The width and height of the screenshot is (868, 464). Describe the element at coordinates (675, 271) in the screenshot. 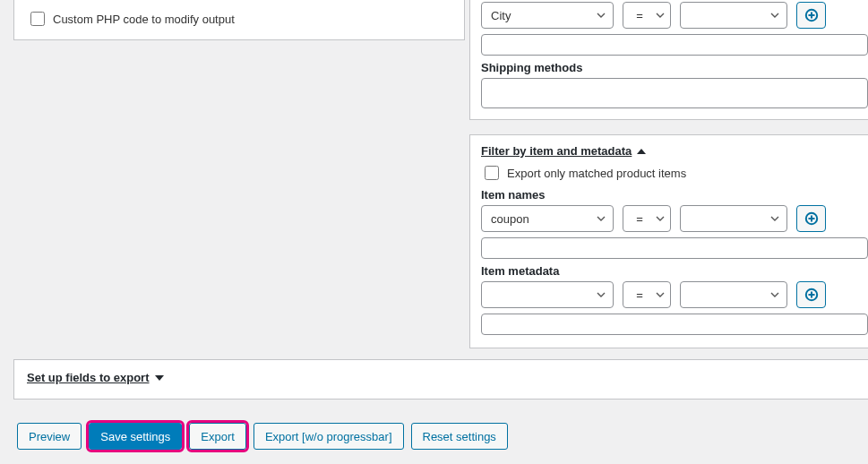

I see `item-metadata-label: Item metadata` at that location.